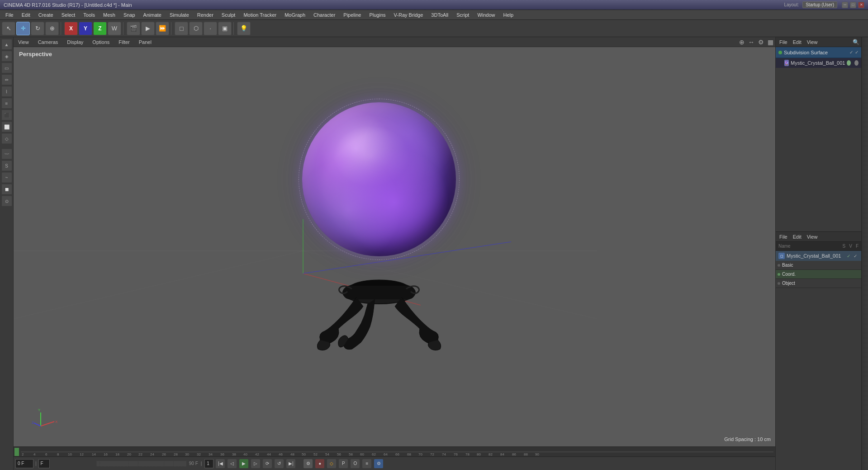  Describe the element at coordinates (244, 29) in the screenshot. I see `light-btn: 💡` at that location.